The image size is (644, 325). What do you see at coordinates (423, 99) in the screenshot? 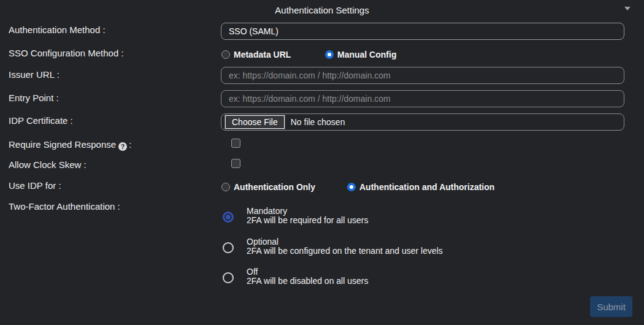
I see `entry-point-input` at bounding box center [423, 99].